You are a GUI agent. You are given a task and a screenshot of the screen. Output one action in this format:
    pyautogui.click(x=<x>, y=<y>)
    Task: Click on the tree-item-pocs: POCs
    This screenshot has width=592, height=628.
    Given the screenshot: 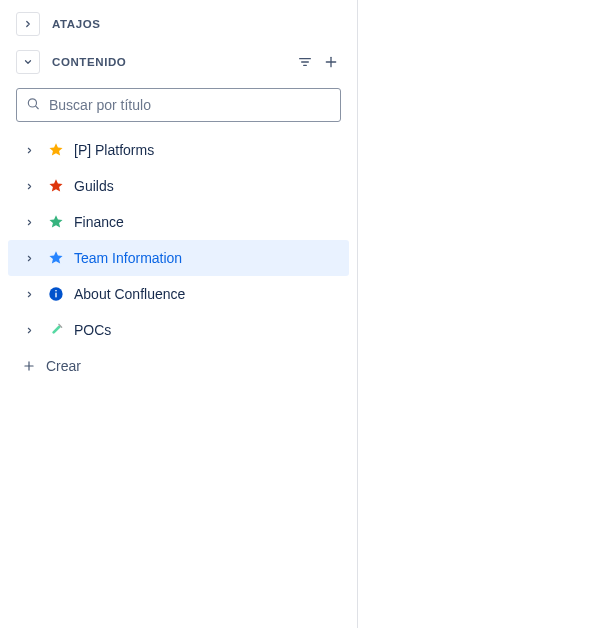 What is the action you would take?
    pyautogui.click(x=178, y=330)
    